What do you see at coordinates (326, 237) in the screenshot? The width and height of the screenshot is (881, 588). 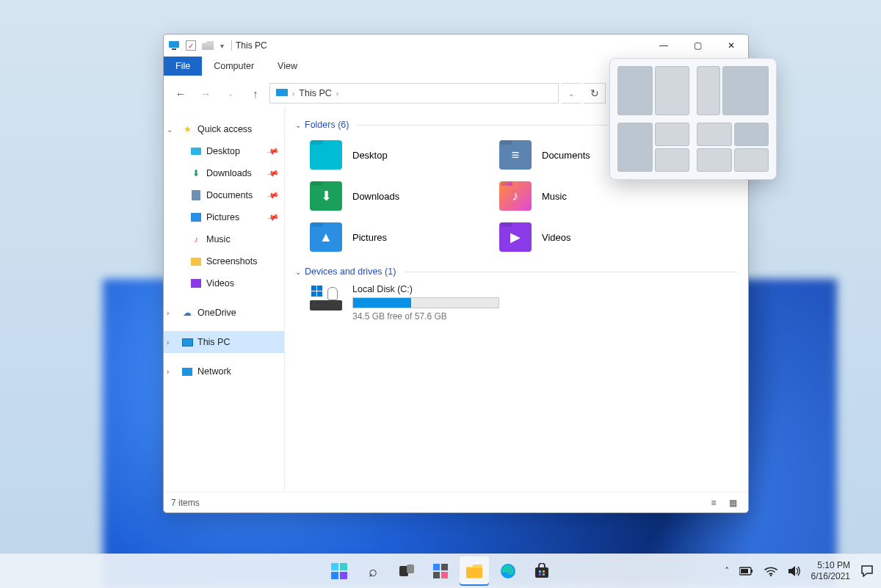 I see `pictures-folder-icon: ▲` at bounding box center [326, 237].